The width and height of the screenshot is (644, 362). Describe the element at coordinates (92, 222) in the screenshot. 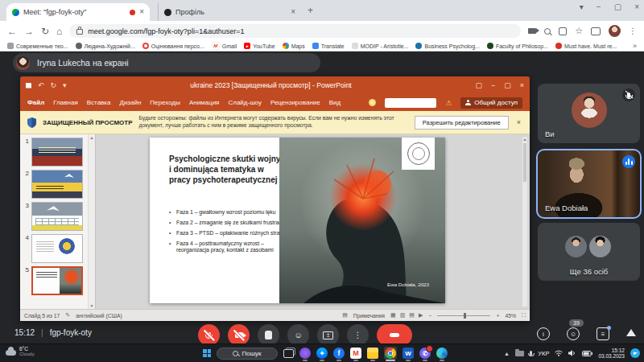

I see `thumbnail-scrollbar: ▲▼` at that location.